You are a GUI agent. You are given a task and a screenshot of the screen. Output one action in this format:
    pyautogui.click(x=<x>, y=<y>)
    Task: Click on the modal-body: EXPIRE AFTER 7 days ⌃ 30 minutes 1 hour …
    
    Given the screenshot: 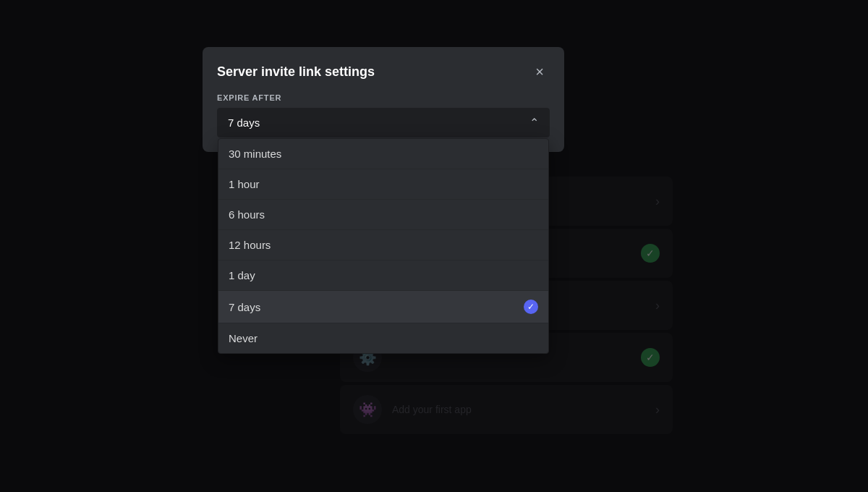 What is the action you would take?
    pyautogui.click(x=383, y=123)
    